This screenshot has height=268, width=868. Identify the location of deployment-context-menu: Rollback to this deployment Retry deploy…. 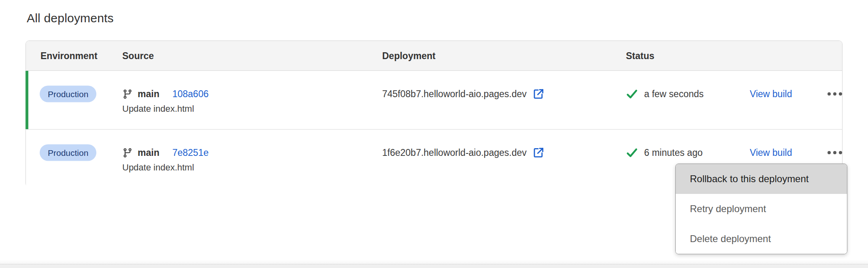
(761, 209).